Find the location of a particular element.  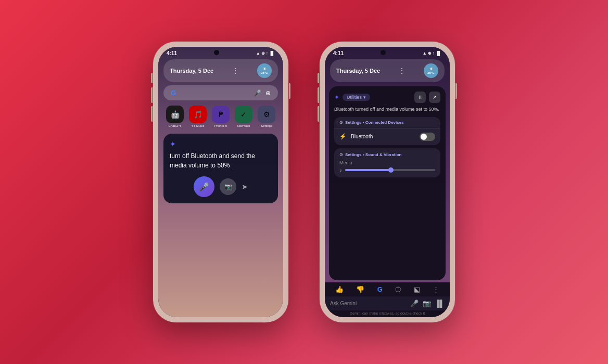

camera-cutout-left is located at coordinates (217, 53).